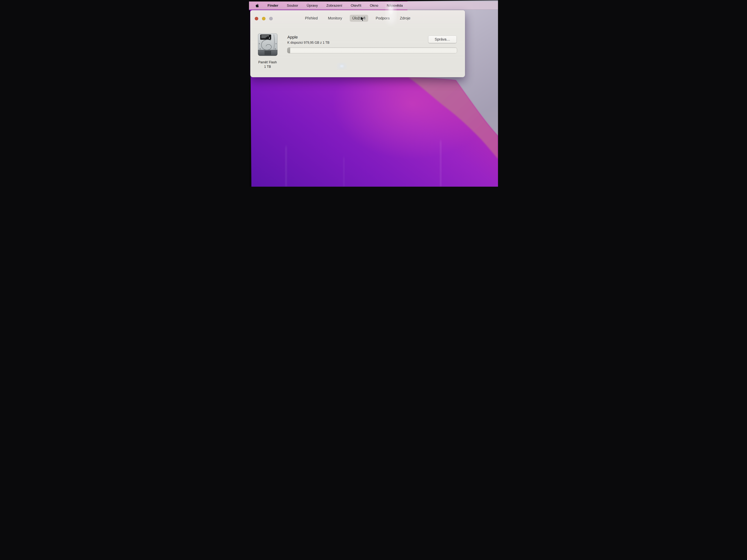 Image resolution: width=747 pixels, height=560 pixels. What do you see at coordinates (335, 18) in the screenshot?
I see `tab-monitory: Monitory` at bounding box center [335, 18].